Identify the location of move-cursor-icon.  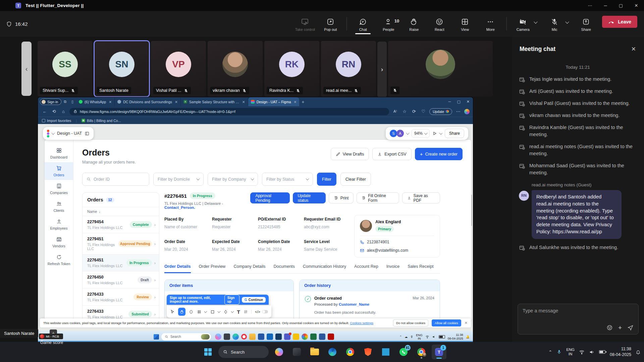
(172, 312).